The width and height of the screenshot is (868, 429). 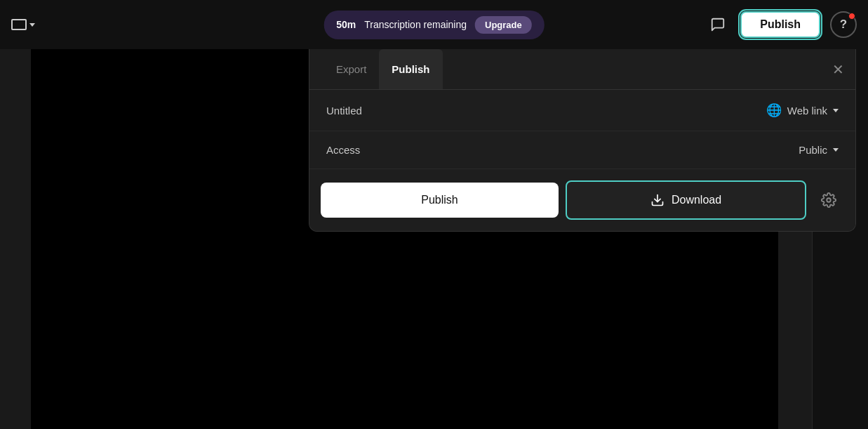 What do you see at coordinates (582, 129) in the screenshot?
I see `modal-content: Untitled 🌐 Web link Access Public` at bounding box center [582, 129].